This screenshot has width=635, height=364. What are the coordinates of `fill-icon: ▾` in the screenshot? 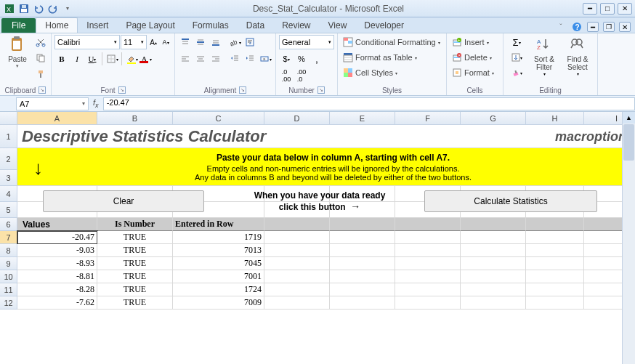 It's located at (517, 57).